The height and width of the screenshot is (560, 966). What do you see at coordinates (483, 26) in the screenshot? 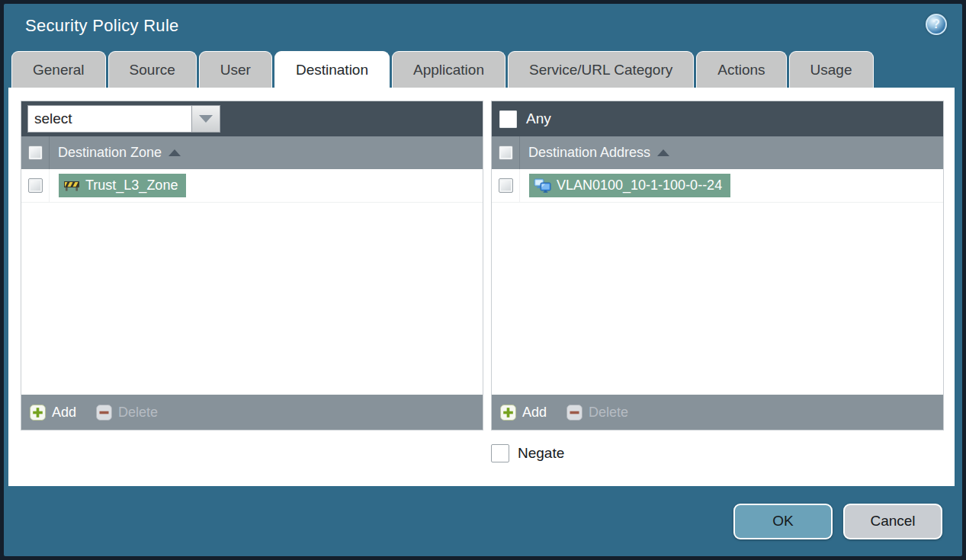
I see `dialog-titlebar: Security Policy Rule ?` at bounding box center [483, 26].